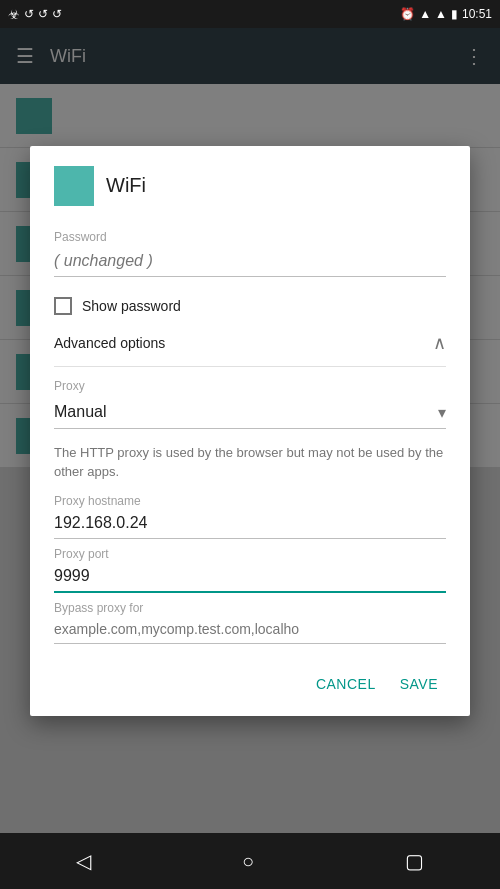 The image size is (500, 889). I want to click on bypass-proxy-input, so click(250, 630).